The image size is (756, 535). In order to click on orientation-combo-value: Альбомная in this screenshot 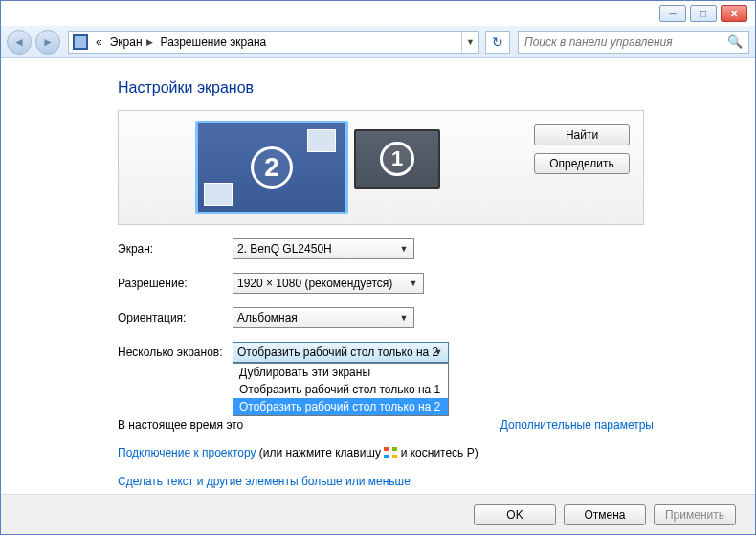, I will do `click(268, 318)`.